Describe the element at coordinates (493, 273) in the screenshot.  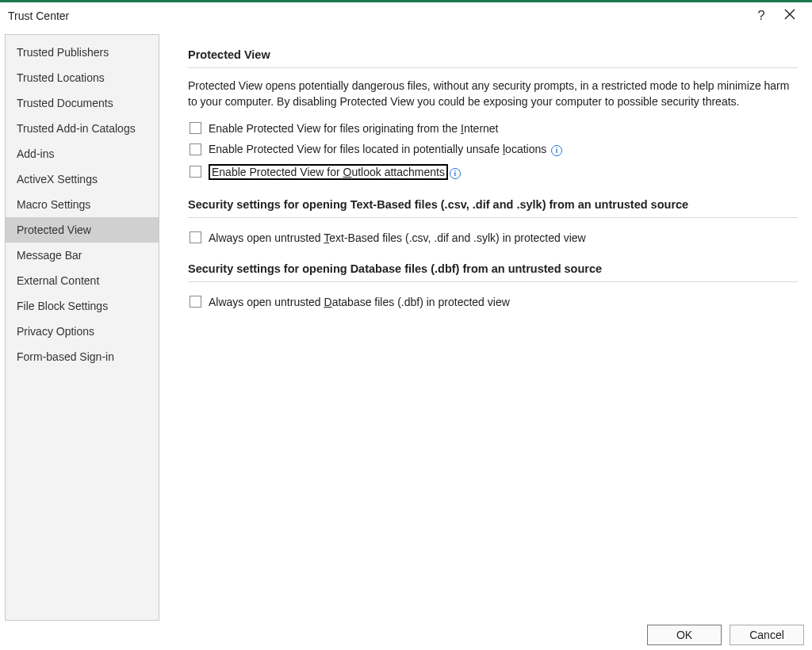
I see `section-heading-database: Security settings for opening Database f…` at that location.